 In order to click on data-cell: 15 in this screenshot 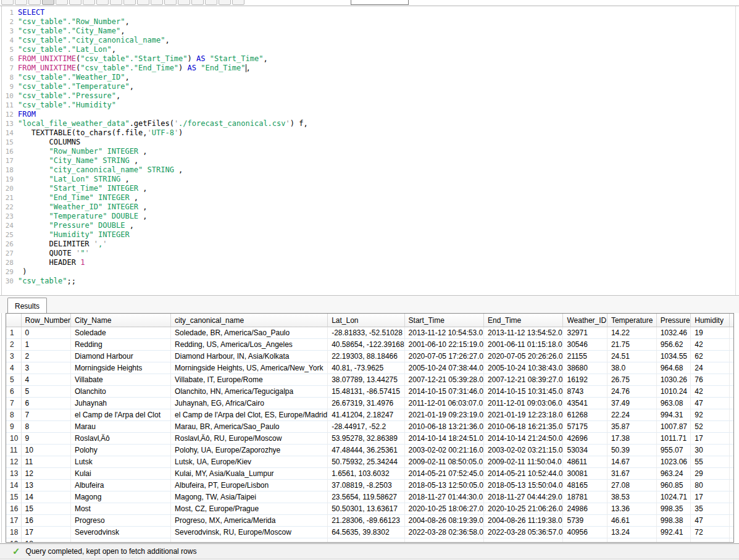, I will do `click(46, 509)`.